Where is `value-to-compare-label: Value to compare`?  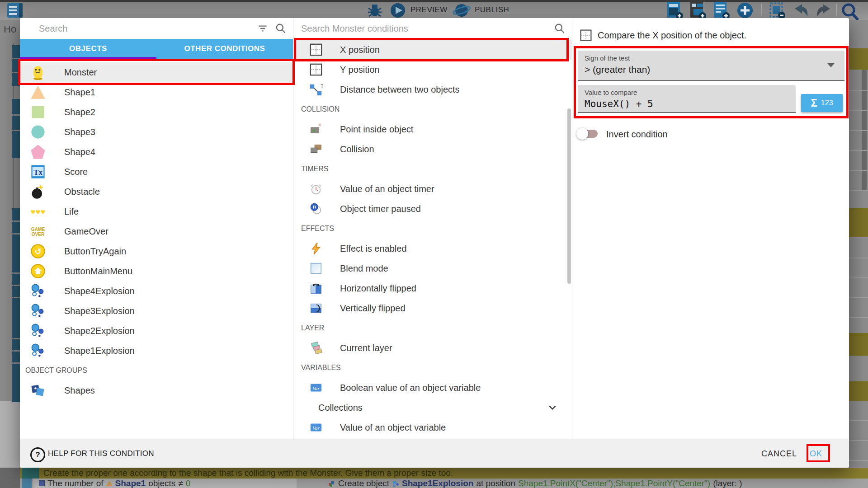
value-to-compare-label: Value to compare is located at coordinates (611, 92).